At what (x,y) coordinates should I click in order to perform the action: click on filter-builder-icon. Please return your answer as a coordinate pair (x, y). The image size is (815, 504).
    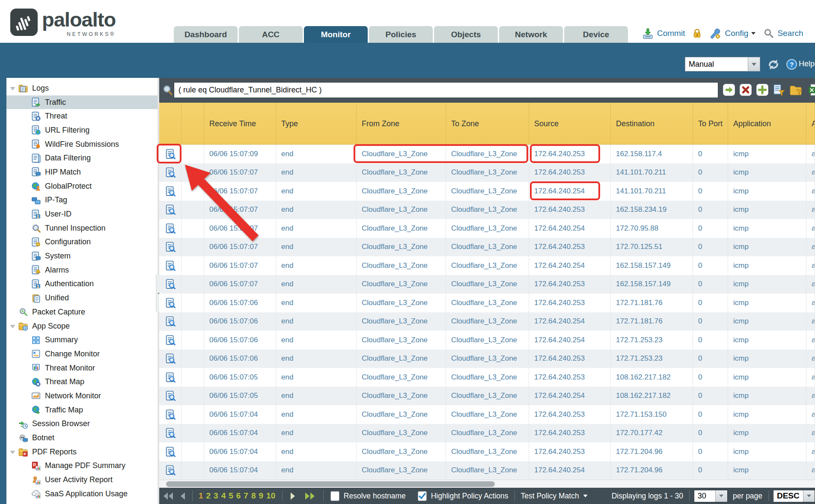
    Looking at the image, I should click on (779, 90).